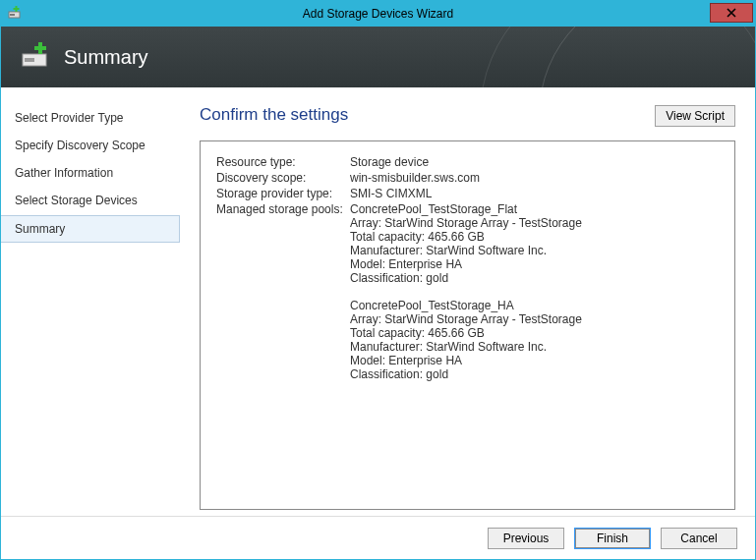 Image resolution: width=756 pixels, height=560 pixels. Describe the element at coordinates (526, 538) in the screenshot. I see `previous-button: Previous` at that location.